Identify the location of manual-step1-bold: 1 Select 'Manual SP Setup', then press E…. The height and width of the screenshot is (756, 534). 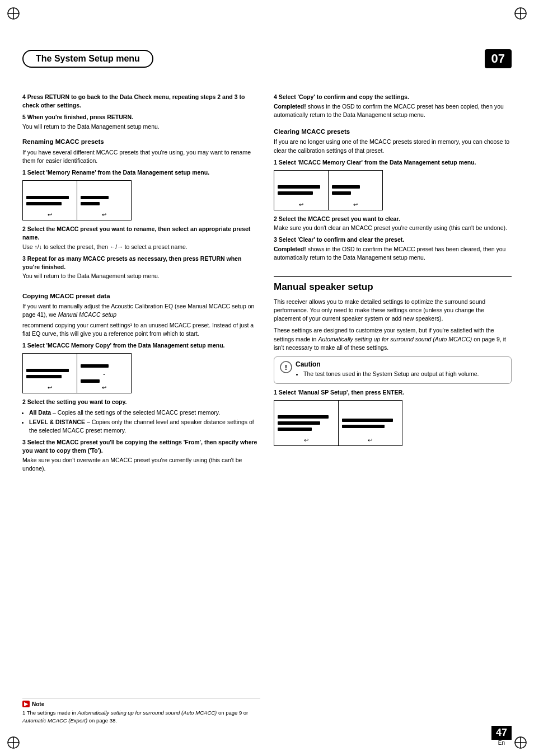
(393, 393).